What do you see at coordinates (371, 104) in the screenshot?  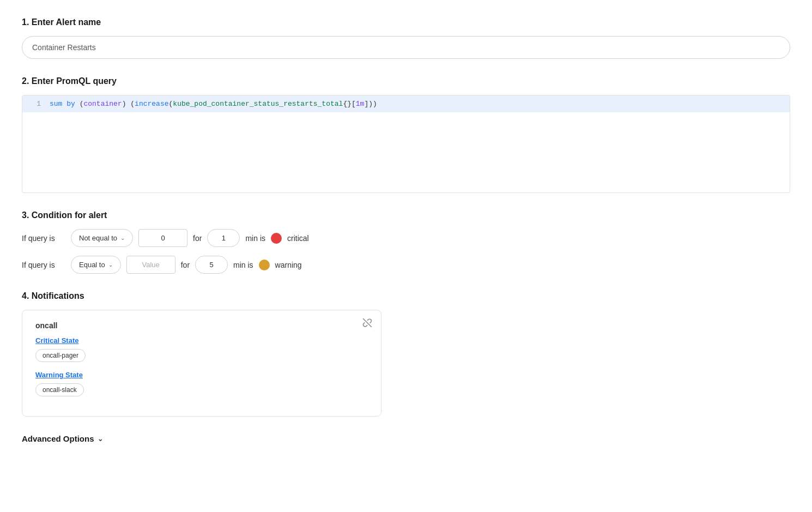 I see `code-close: ]))` at bounding box center [371, 104].